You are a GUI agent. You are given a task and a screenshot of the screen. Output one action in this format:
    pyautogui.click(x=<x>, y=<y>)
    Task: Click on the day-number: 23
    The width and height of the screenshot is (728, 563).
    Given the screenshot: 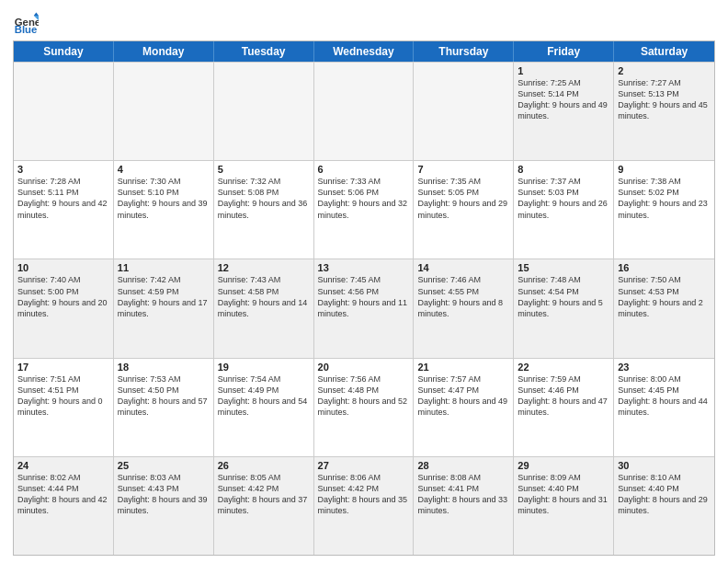 What is the action you would take?
    pyautogui.click(x=664, y=367)
    